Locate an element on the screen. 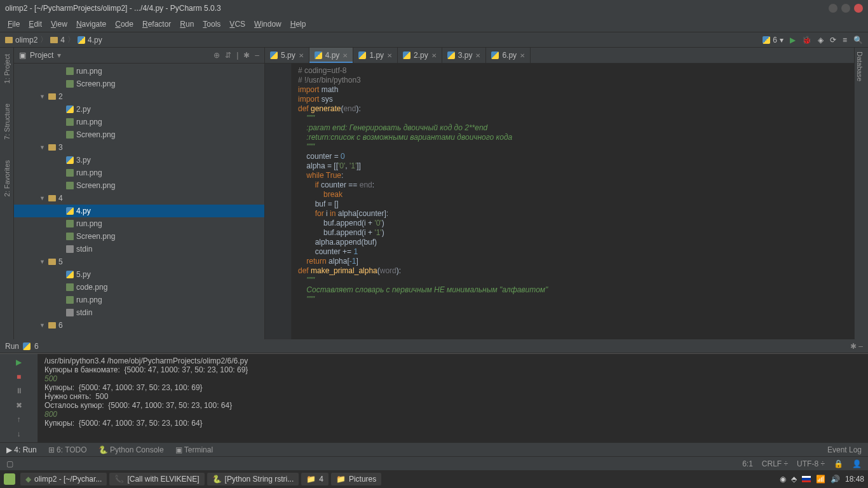  editor-tab: 5.py✕ is located at coordinates (287, 55).